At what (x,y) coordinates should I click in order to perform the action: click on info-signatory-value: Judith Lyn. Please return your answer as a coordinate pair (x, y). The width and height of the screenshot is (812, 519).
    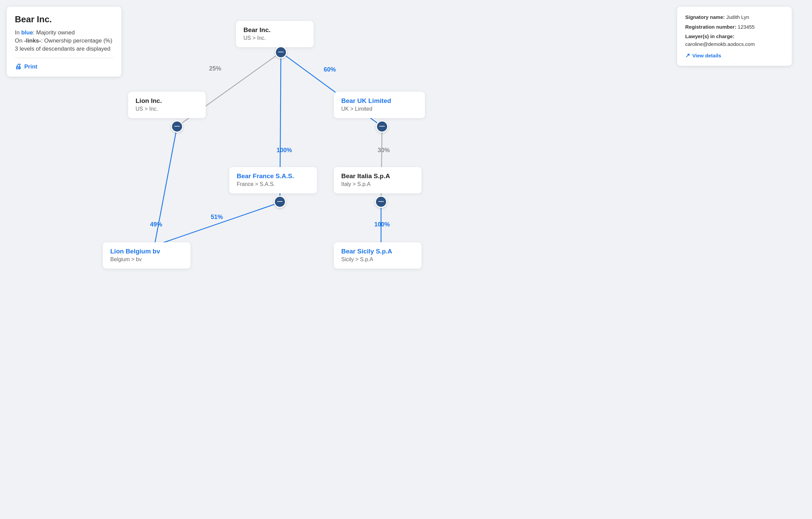
    Looking at the image, I should click on (738, 17).